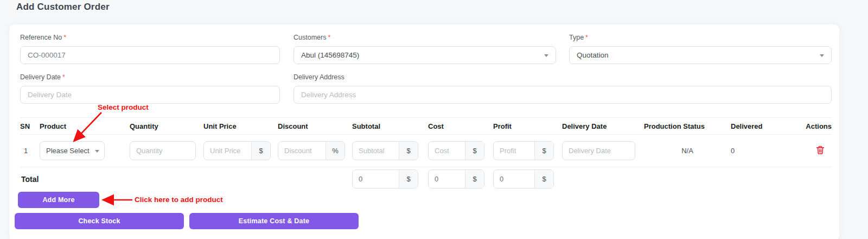  Describe the element at coordinates (820, 150) in the screenshot. I see `delete-row-button` at that location.